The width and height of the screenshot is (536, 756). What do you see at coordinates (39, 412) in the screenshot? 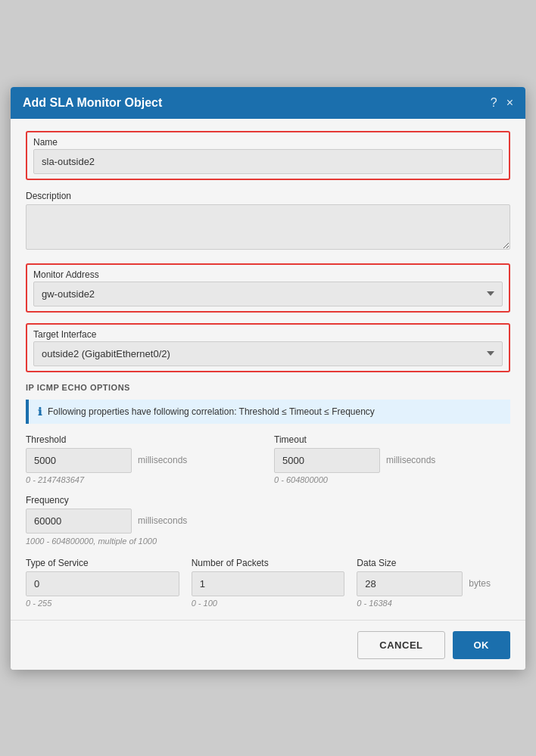
I see `info-icon: ℹ` at bounding box center [39, 412].